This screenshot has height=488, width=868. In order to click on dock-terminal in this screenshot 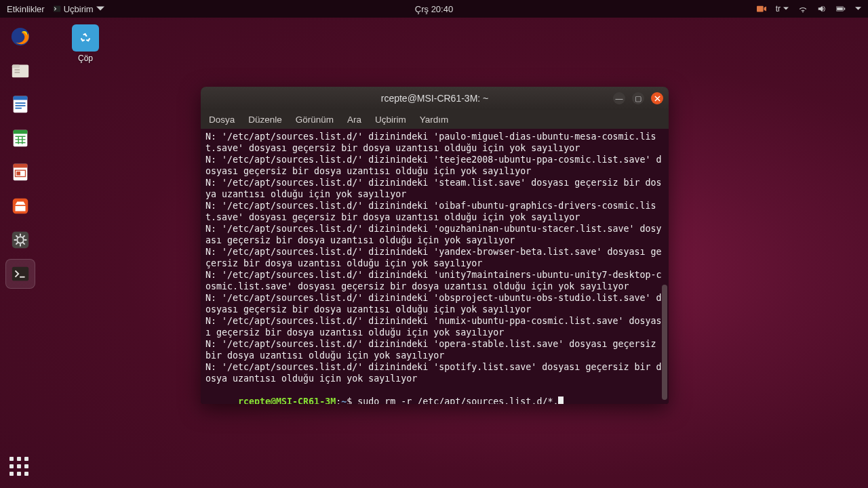, I will do `click(20, 274)`.